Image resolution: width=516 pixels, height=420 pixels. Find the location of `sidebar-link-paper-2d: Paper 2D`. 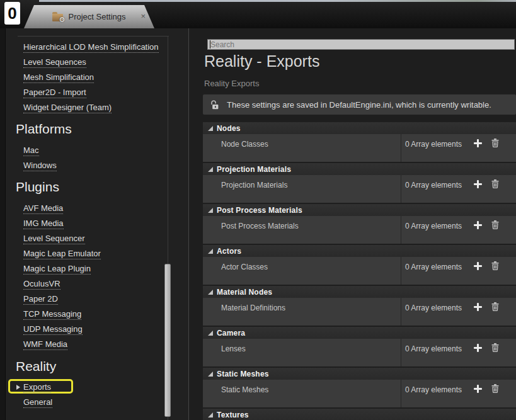

sidebar-link-paper-2d: Paper 2D is located at coordinates (40, 300).